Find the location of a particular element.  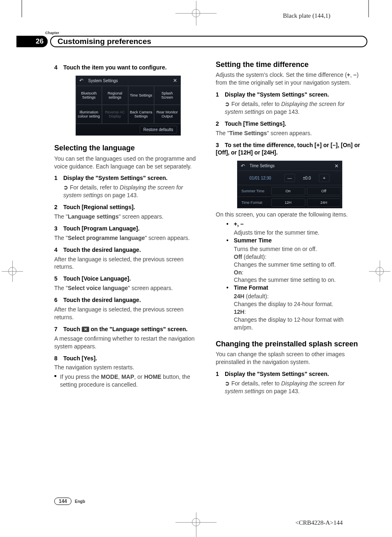

body-text: " screen appears. is located at coordinates (168, 238).